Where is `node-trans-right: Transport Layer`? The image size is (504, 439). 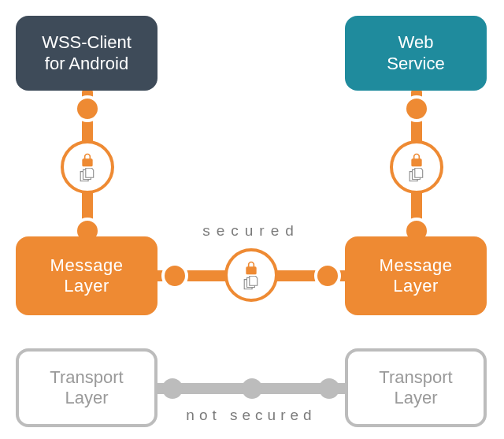
node-trans-right: Transport Layer is located at coordinates (416, 388).